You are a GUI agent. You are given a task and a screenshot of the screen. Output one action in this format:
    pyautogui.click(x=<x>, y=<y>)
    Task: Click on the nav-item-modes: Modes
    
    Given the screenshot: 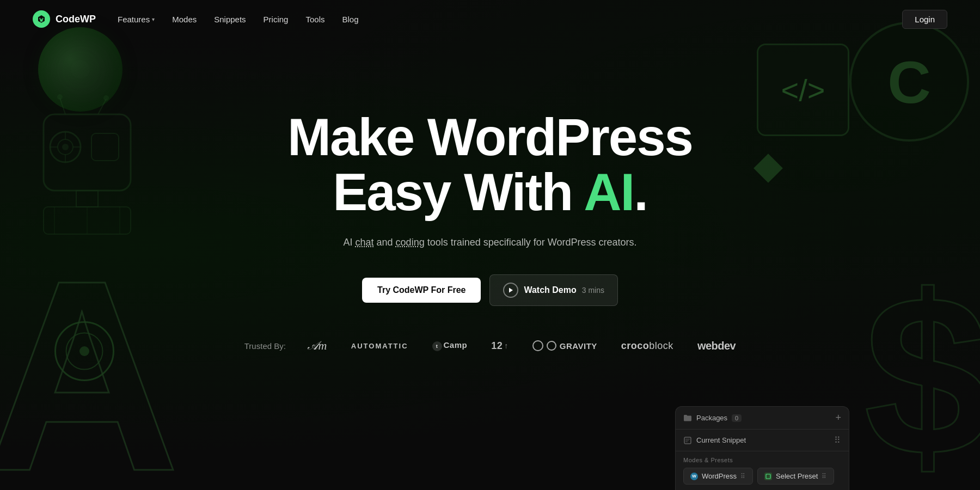 What is the action you would take?
    pyautogui.click(x=184, y=20)
    